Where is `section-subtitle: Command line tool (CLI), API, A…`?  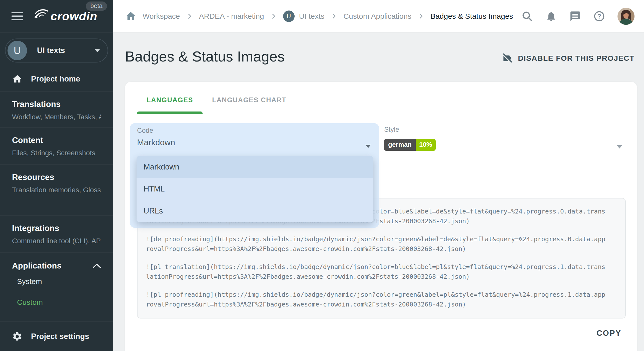 section-subtitle: Command line tool (CLI), API, A… is located at coordinates (57, 241).